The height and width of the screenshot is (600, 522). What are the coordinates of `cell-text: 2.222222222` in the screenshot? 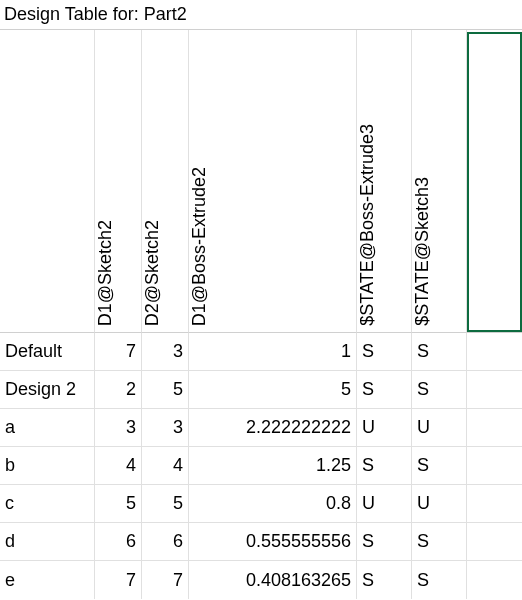 It's located at (298, 428).